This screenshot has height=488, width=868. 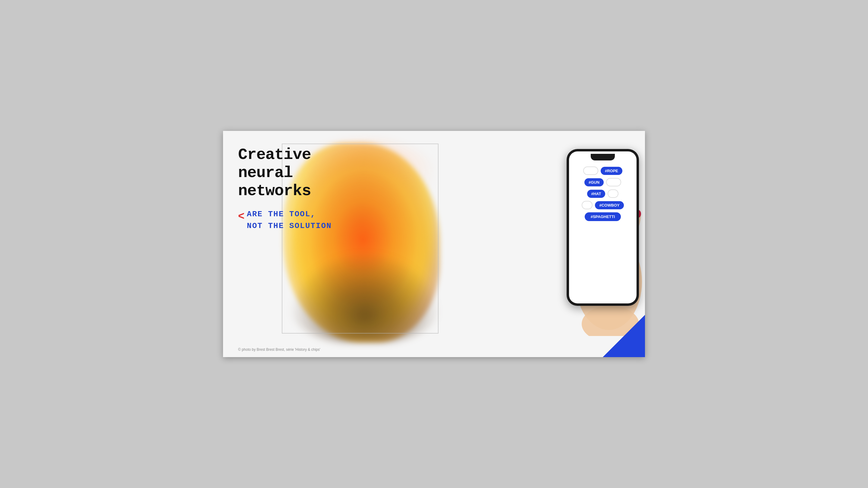 I want to click on photo-credit: © photo by Brest Brest Brest, série 'His…, so click(x=279, y=349).